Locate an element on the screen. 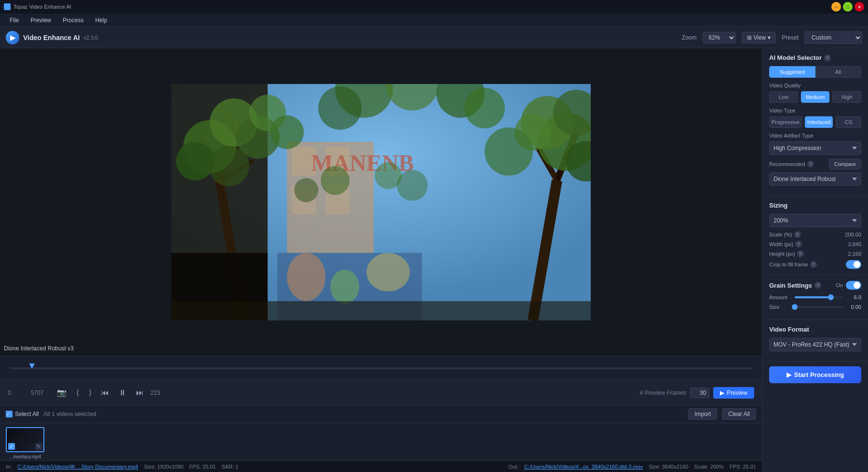  pause-button: ⏸ is located at coordinates (122, 393).